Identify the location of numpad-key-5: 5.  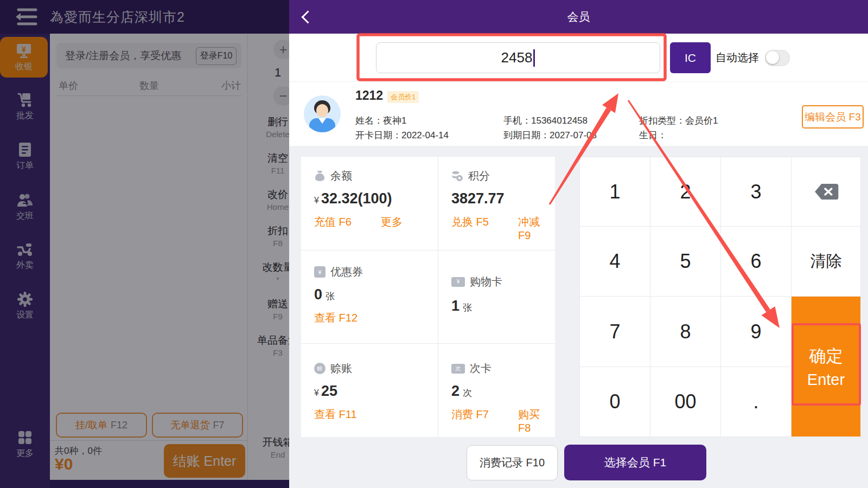
(686, 261).